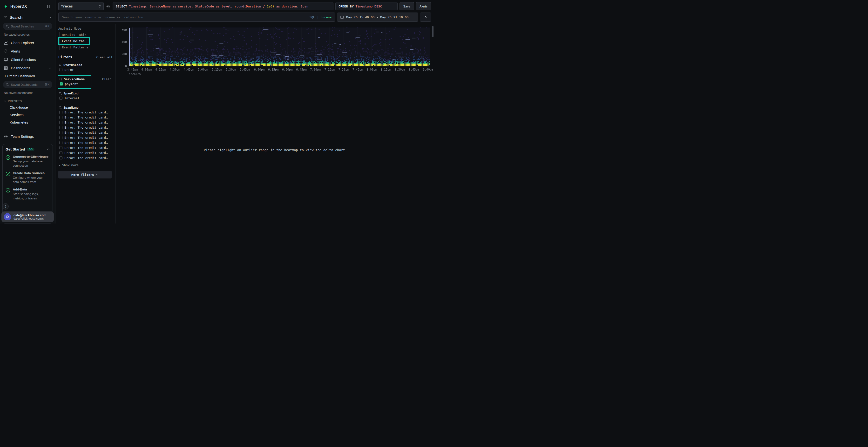 The image size is (868, 447). What do you see at coordinates (22, 136) in the screenshot?
I see `nav-label: Team Settings` at bounding box center [22, 136].